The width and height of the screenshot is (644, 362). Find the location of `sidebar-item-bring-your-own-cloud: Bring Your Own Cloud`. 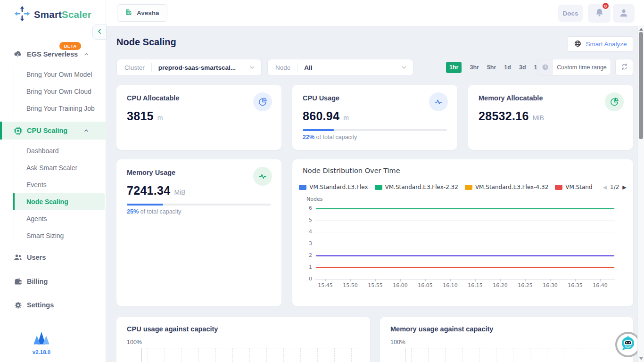

sidebar-item-bring-your-own-cloud: Bring Your Own Cloud is located at coordinates (59, 91).